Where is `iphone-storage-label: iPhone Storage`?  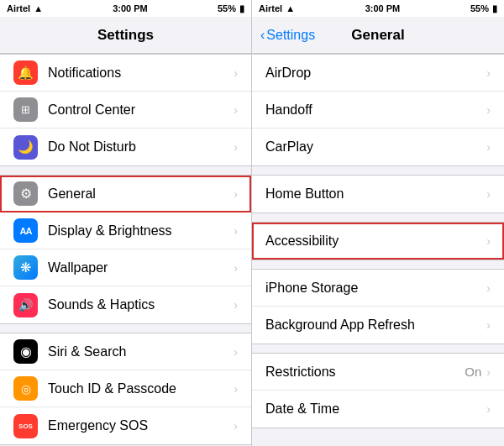
iphone-storage-label: iPhone Storage is located at coordinates (376, 288).